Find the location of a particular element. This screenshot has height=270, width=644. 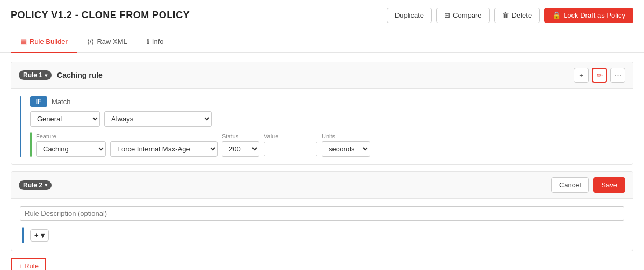

rule-1-badge: Rule 1 ▾ is located at coordinates (35, 75).